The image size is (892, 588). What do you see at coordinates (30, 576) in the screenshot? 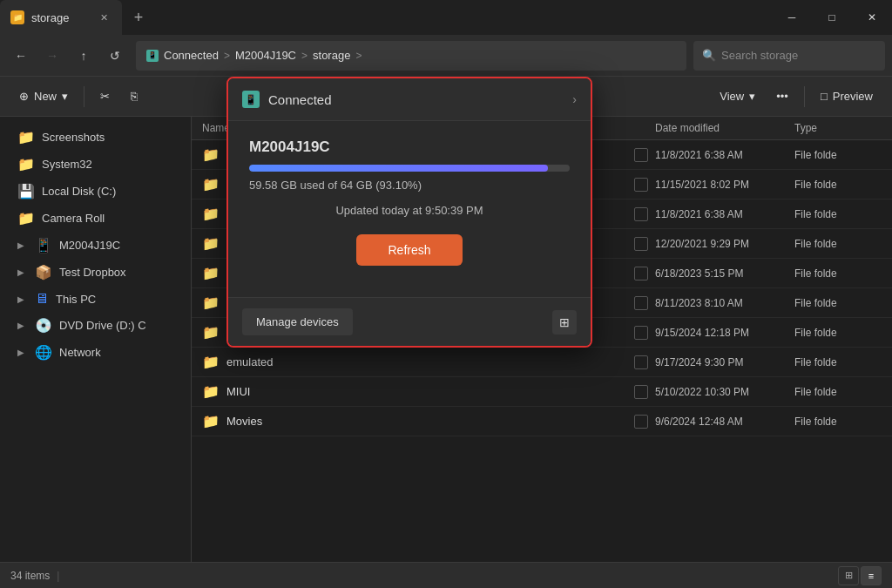
I see `item-count: 34 items` at bounding box center [30, 576].